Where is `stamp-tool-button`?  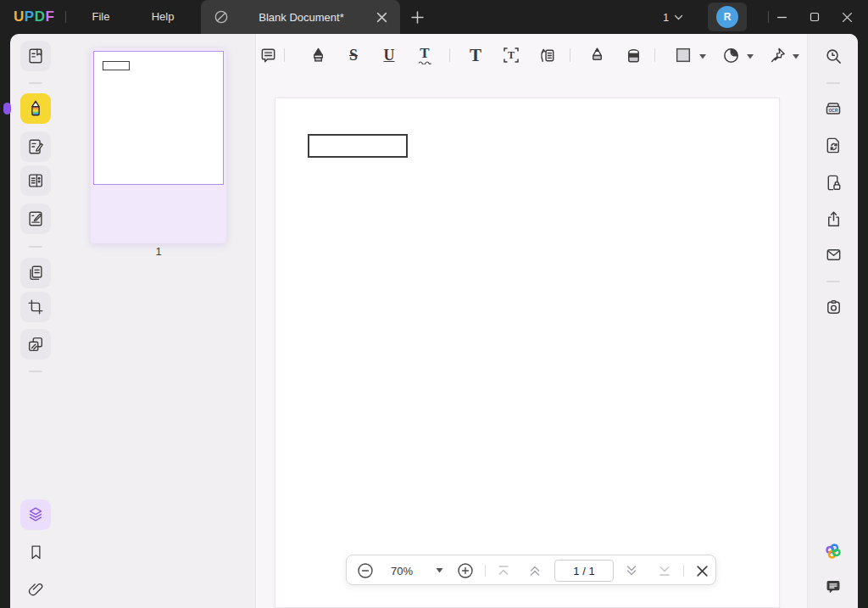 stamp-tool-button is located at coordinates (777, 55).